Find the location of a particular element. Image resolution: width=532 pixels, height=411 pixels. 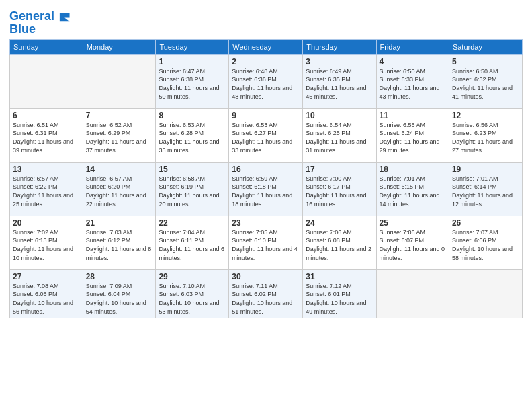

day-number: 2 is located at coordinates (266, 62).